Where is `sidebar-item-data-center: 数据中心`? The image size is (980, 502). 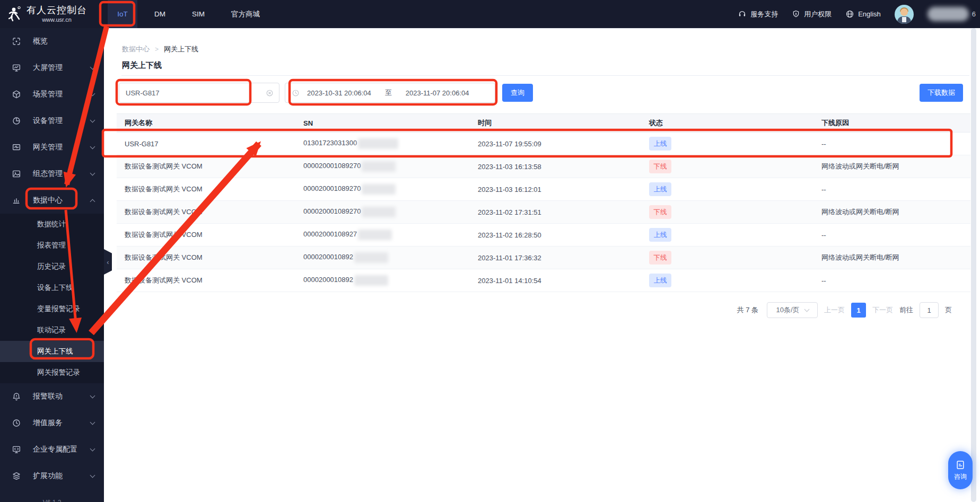
sidebar-item-data-center: 数据中心 is located at coordinates (52, 200).